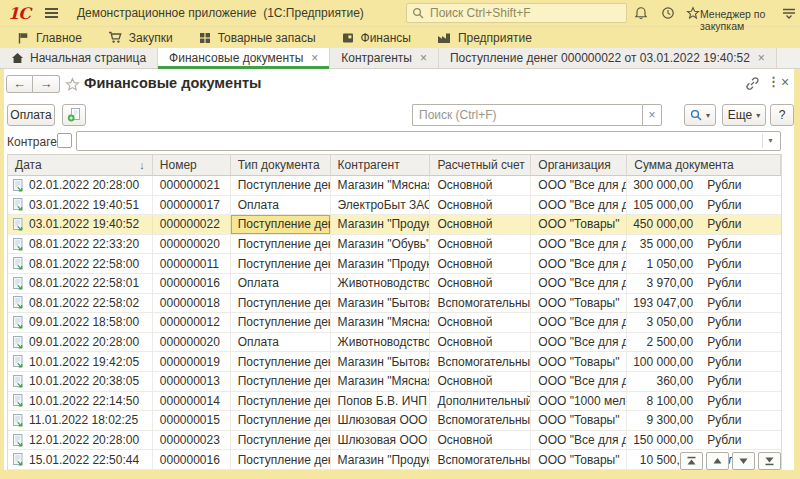 This screenshot has height=479, width=800. I want to click on more-actions-button: Еще ▾, so click(744, 115).